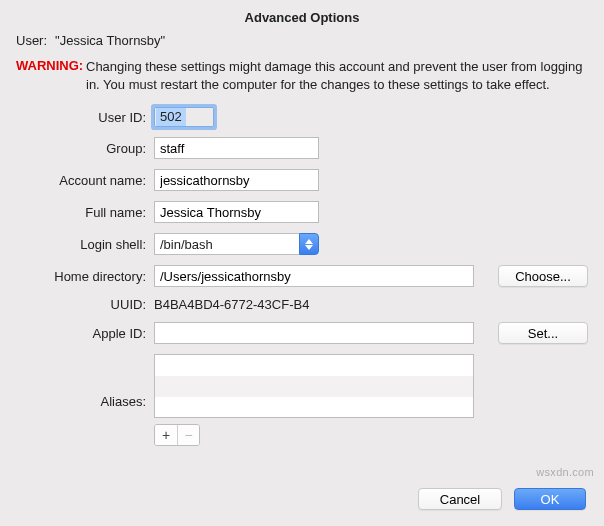  Describe the element at coordinates (81, 118) in the screenshot. I see `user-id-label: User ID:` at that location.